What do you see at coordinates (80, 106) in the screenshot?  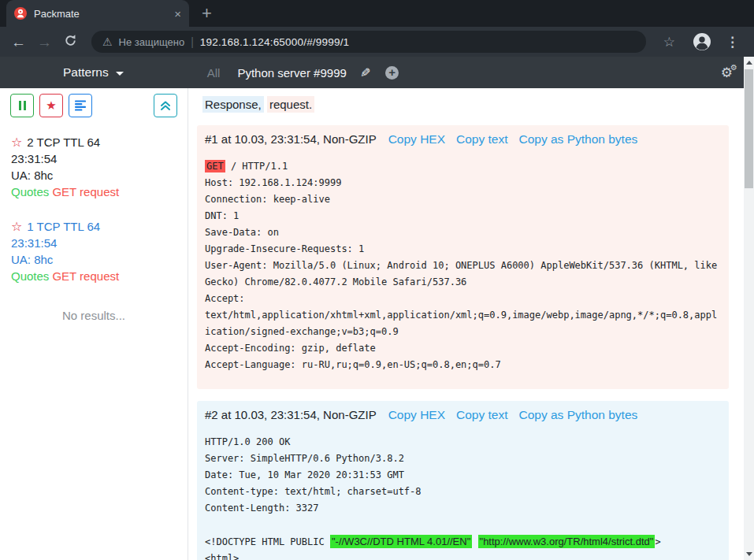 I see `align-left-icon` at bounding box center [80, 106].